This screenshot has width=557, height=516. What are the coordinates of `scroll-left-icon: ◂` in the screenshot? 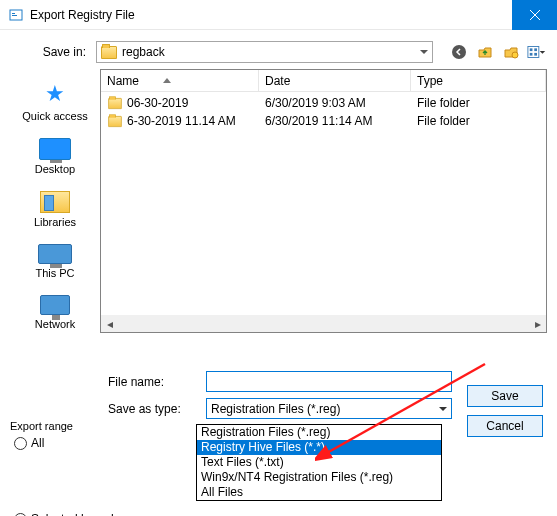 It's located at (110, 324).